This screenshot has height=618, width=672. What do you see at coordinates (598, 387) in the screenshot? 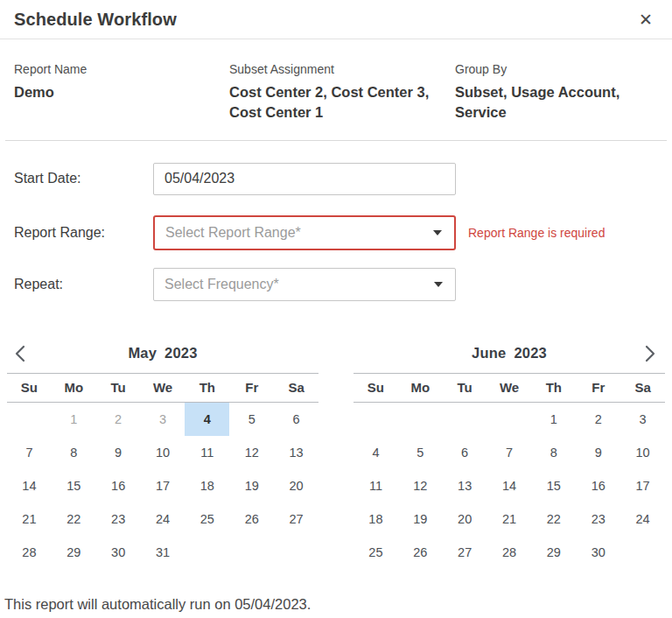
I see `weekday-label: Fr` at bounding box center [598, 387].